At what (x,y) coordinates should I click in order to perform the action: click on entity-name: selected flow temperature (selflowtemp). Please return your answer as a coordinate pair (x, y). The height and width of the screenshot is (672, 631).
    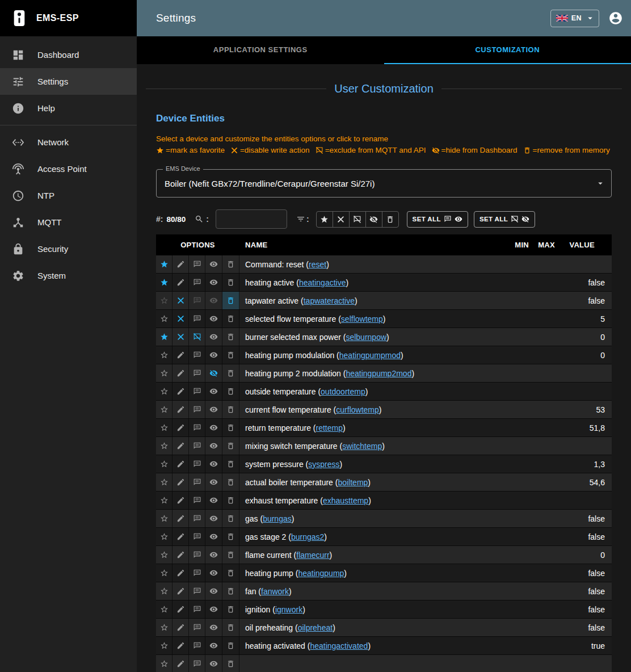
    Looking at the image, I should click on (316, 319).